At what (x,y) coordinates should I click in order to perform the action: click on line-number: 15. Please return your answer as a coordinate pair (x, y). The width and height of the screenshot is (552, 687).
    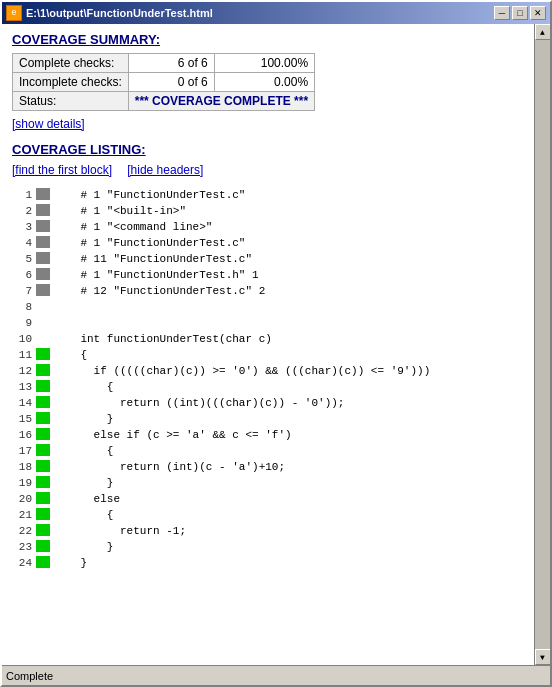
    Looking at the image, I should click on (24, 419).